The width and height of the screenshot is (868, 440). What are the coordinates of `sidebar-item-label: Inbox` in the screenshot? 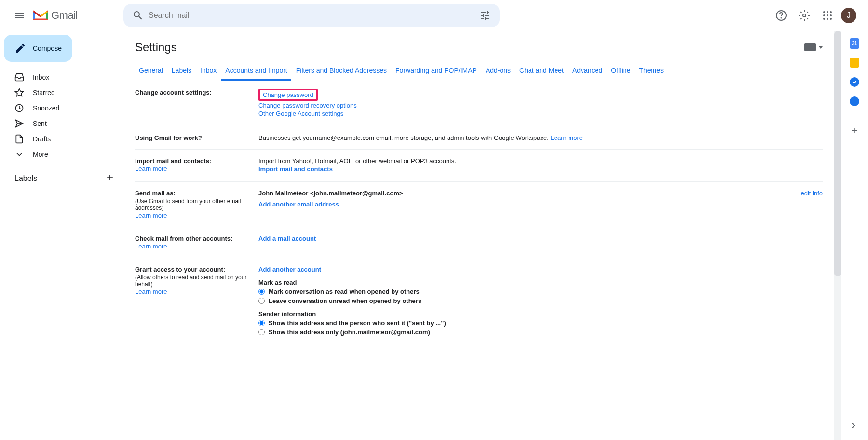 It's located at (41, 77).